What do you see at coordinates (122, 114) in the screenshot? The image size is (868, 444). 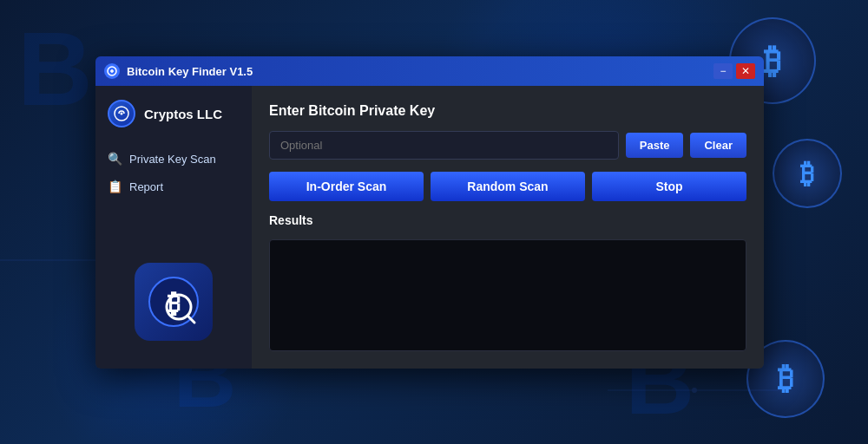 I see `brand-icon` at bounding box center [122, 114].